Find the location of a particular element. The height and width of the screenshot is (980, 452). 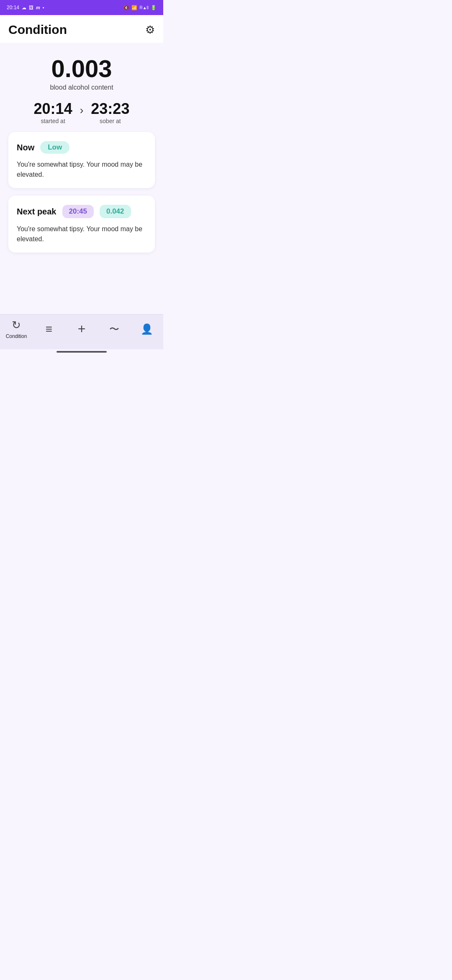

sober-time-block: 23:23 sober at is located at coordinates (110, 113).